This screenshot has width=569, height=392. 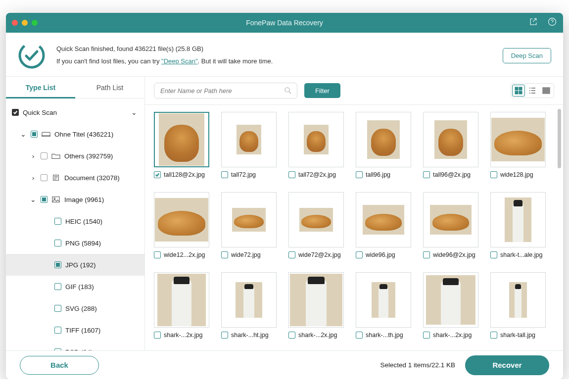 What do you see at coordinates (15, 112) in the screenshot?
I see `checkmark-icon` at bounding box center [15, 112].